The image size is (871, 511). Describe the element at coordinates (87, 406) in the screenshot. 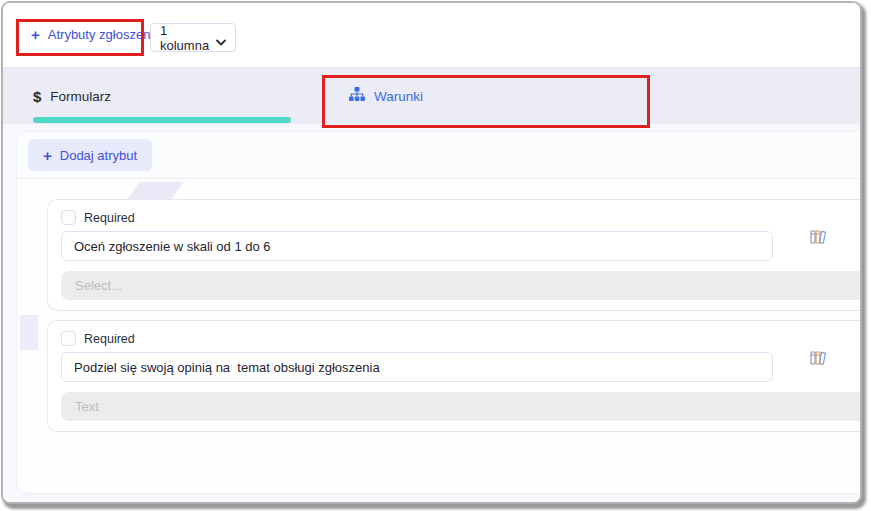

I see `text-placeholder-text: Text` at that location.